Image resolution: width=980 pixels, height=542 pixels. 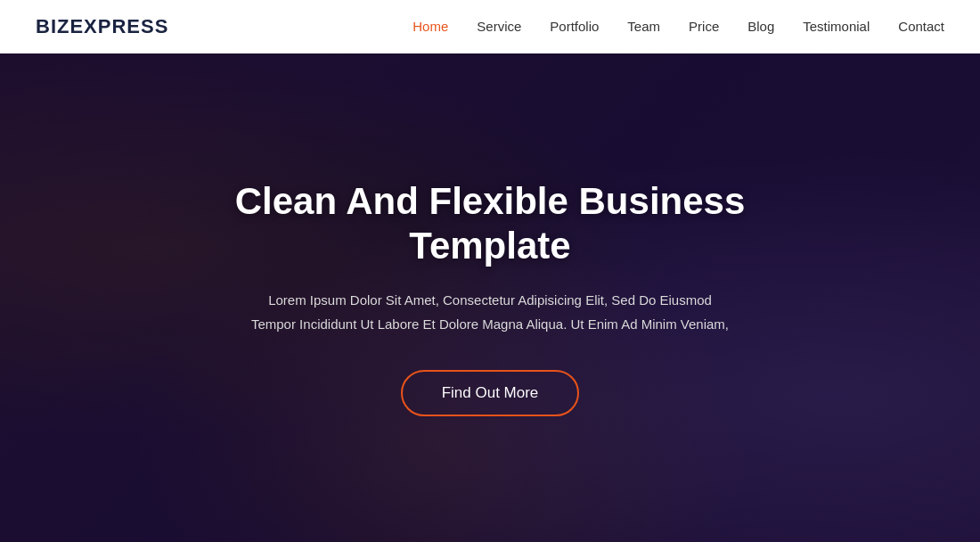 What do you see at coordinates (499, 27) in the screenshot?
I see `nav-link-service: Service` at bounding box center [499, 27].